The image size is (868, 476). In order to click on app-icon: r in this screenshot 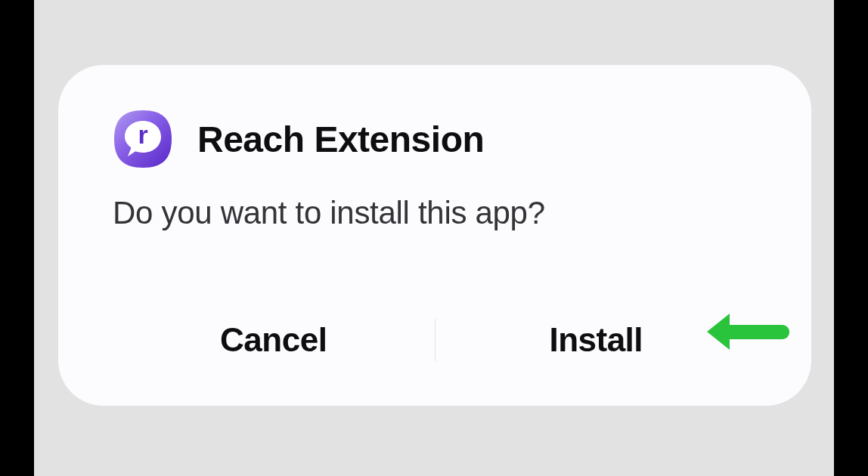, I will do `click(143, 139)`.